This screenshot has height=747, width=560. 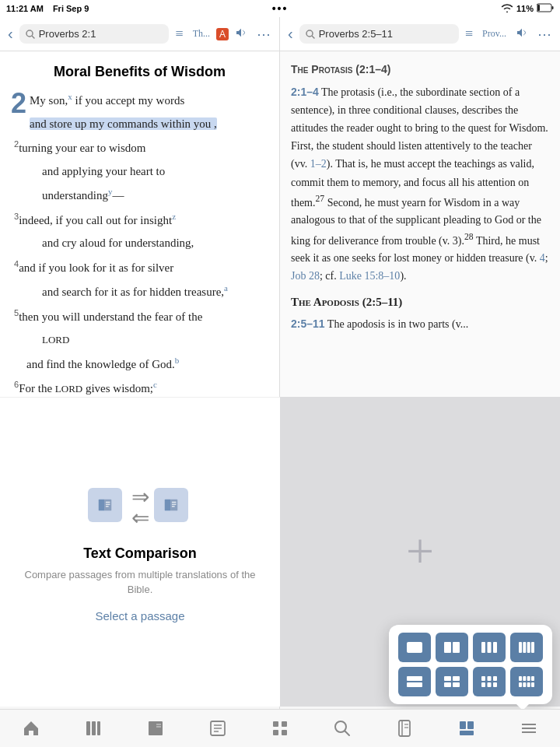 I want to click on tab-notes, so click(x=218, y=728).